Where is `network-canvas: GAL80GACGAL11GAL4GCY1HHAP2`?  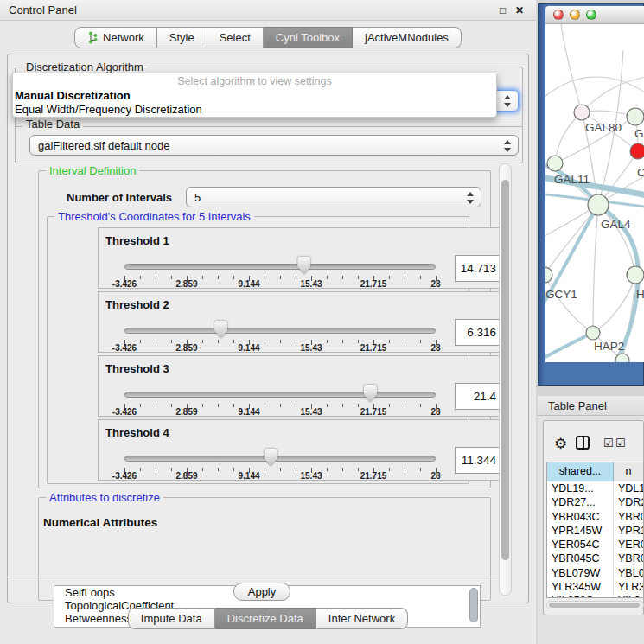 network-canvas: GAL80GACGAL11GAL4GCY1HHAP2 is located at coordinates (595, 194).